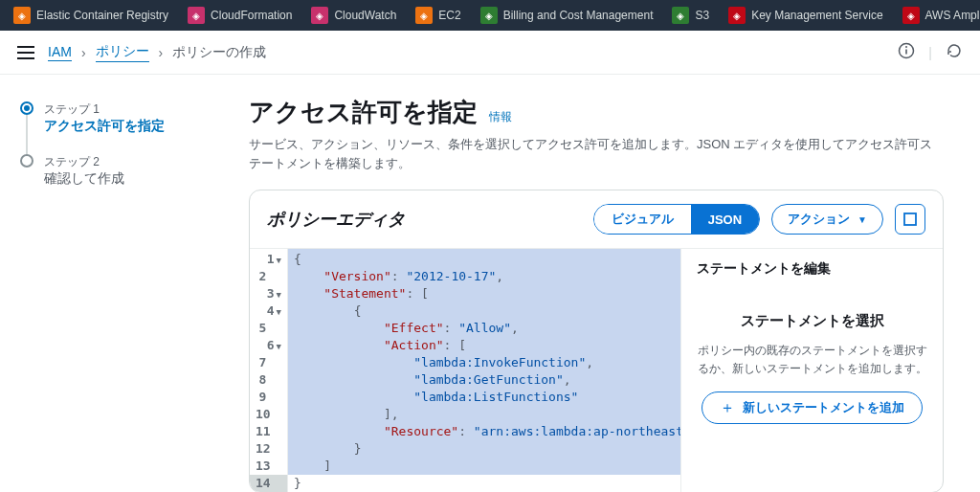  Describe the element at coordinates (366, 15) in the screenshot. I see `service-label: CloudWatch` at that location.